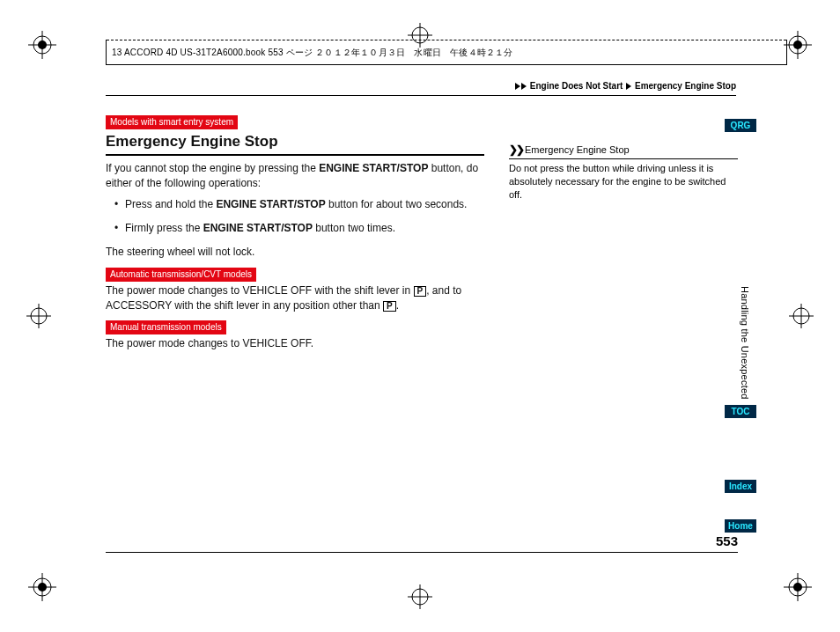  Describe the element at coordinates (623, 173) in the screenshot. I see `side-note: ❯❯Emergency Engine Stop Do not press the…` at that location.